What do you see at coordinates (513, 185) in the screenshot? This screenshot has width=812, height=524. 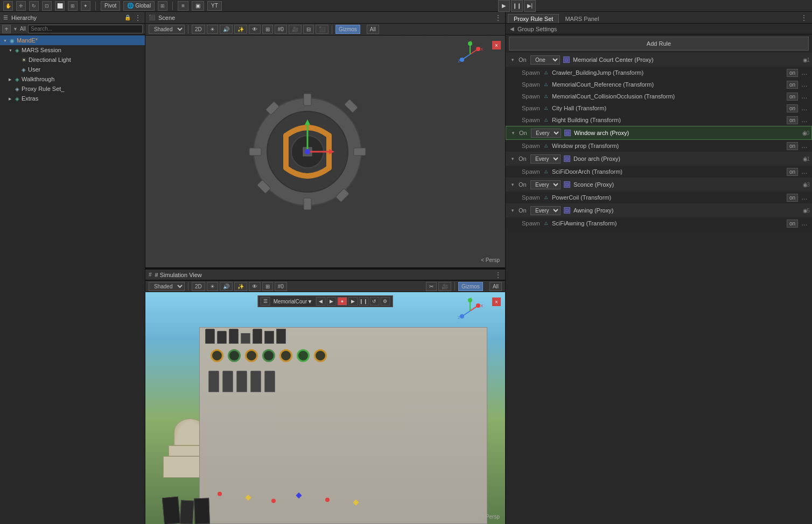 I see `rule-4-collapse-arrow: ▼` at bounding box center [513, 185].